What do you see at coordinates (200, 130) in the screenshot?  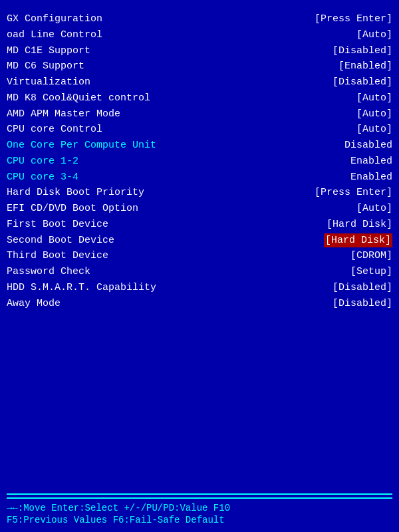 I see `bios-row: CPU core Control[Auto]` at bounding box center [200, 130].